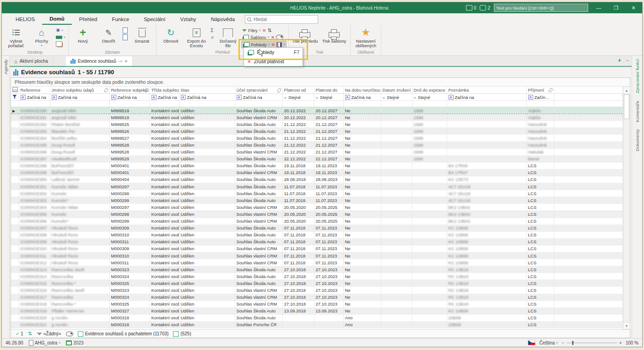  What do you see at coordinates (171, 35) in the screenshot?
I see `obnovit-button: ↻ Obnovit` at bounding box center [171, 35].